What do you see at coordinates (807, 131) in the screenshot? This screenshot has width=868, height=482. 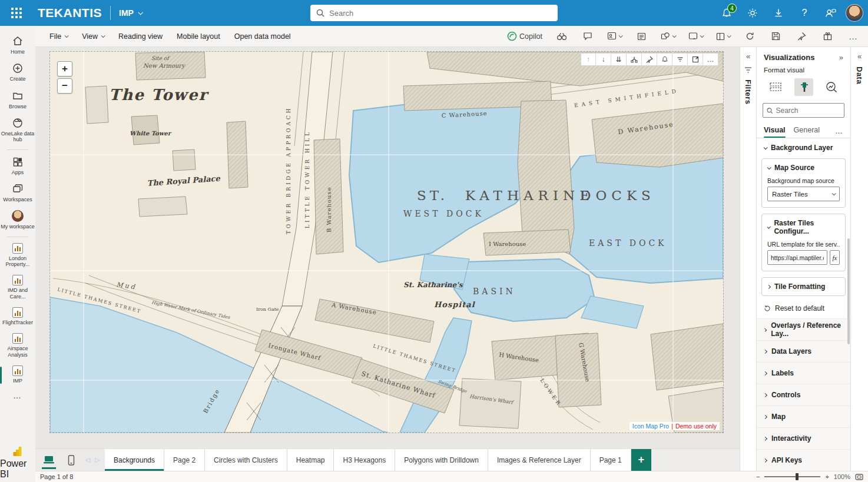 I see `tab-general: General` at bounding box center [807, 131].